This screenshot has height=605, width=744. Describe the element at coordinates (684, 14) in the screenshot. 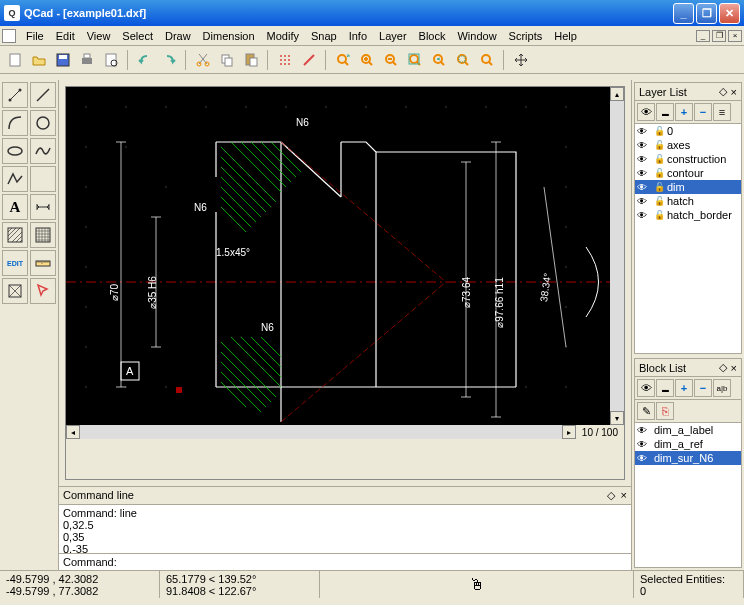

I see `window-minimize-button: _` at that location.